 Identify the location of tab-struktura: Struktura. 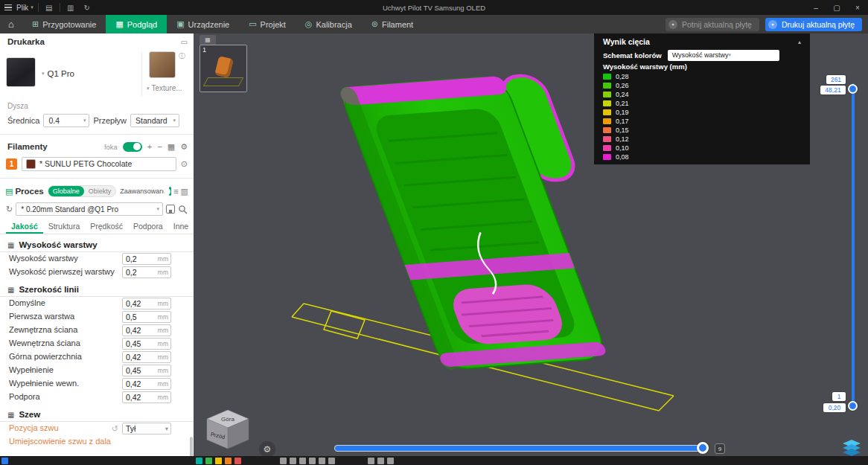
(64, 226).